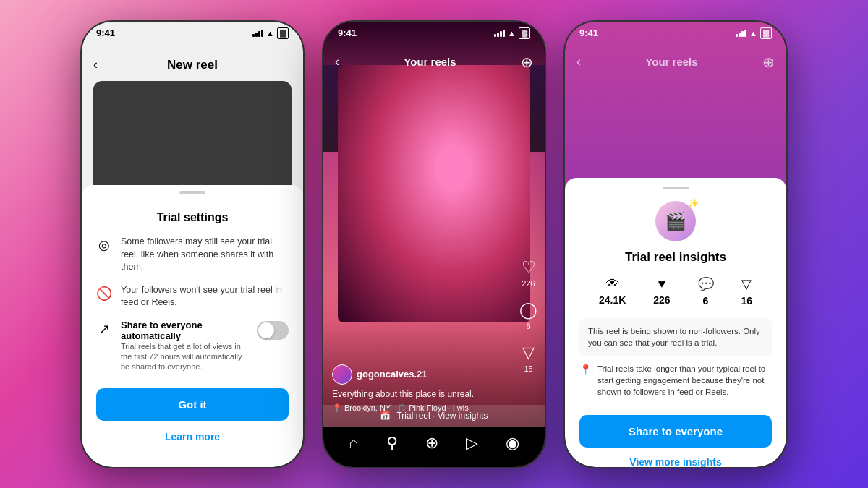 The width and height of the screenshot is (868, 488). I want to click on setting-3-content: Share to everyone automatically Trial re…, so click(184, 346).